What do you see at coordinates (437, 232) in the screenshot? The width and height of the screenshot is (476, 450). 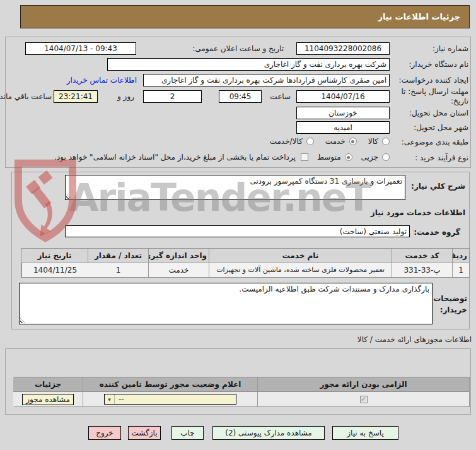 I see `service-group-label: گروه خدمت:` at bounding box center [437, 232].